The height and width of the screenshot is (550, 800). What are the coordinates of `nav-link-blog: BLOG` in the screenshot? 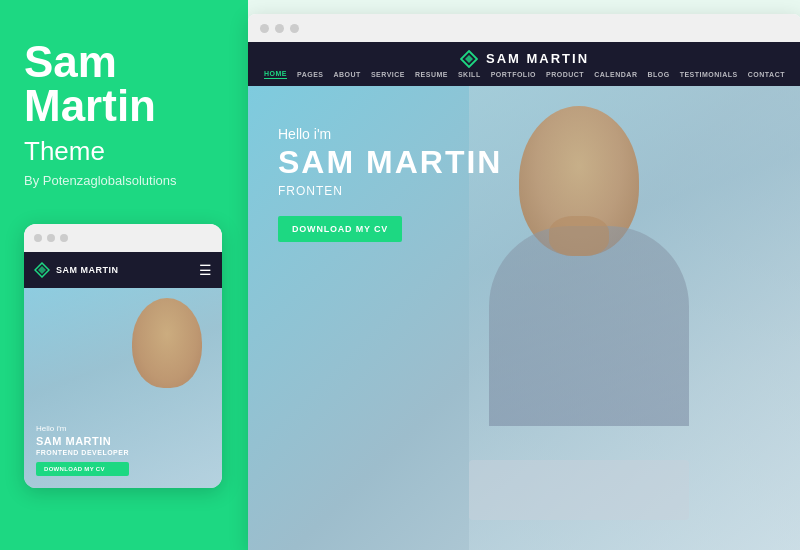 It's located at (658, 74).